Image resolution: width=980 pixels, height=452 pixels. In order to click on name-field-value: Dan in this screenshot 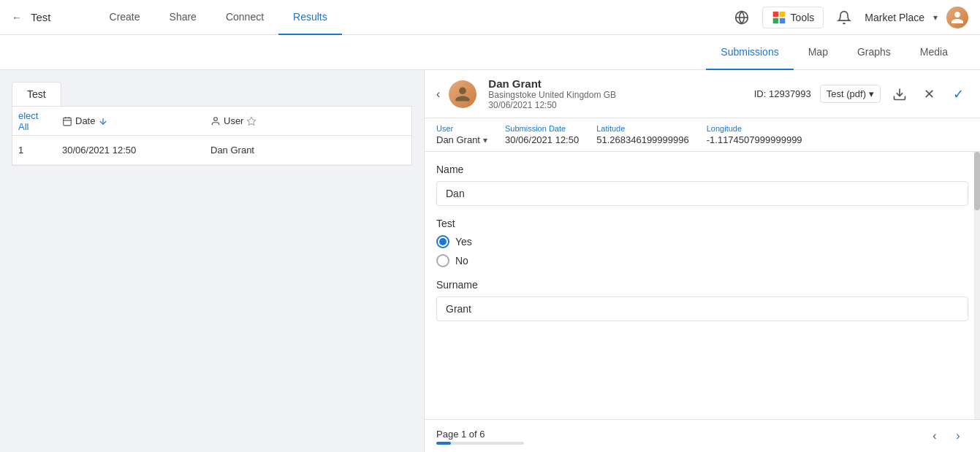, I will do `click(702, 194)`.